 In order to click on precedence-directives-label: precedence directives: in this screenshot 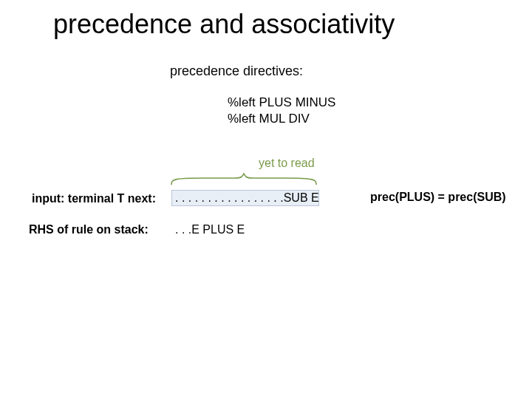, I will do `click(236, 71)`.